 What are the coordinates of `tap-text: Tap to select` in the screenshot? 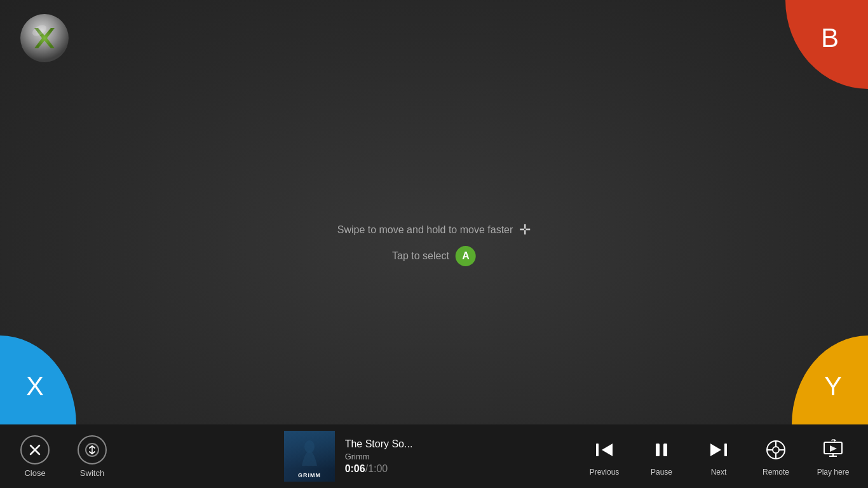 It's located at (421, 256).